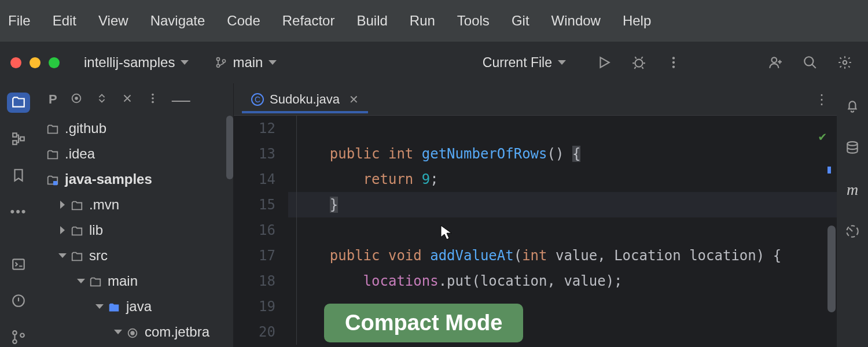 The image size is (868, 347). Describe the element at coordinates (243, 21) in the screenshot. I see `menu-code: Code` at that location.